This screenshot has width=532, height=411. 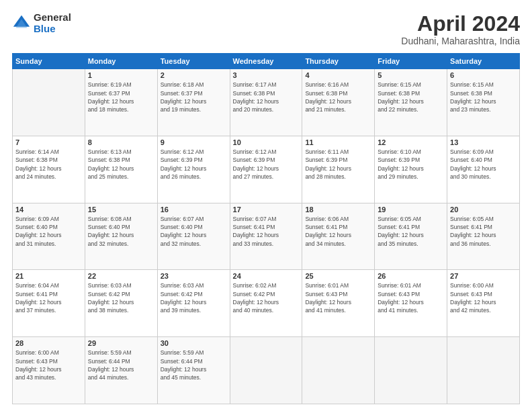 I want to click on header-row: Sunday Monday Tuesday Wednesday Thursday…, so click(x=266, y=62).